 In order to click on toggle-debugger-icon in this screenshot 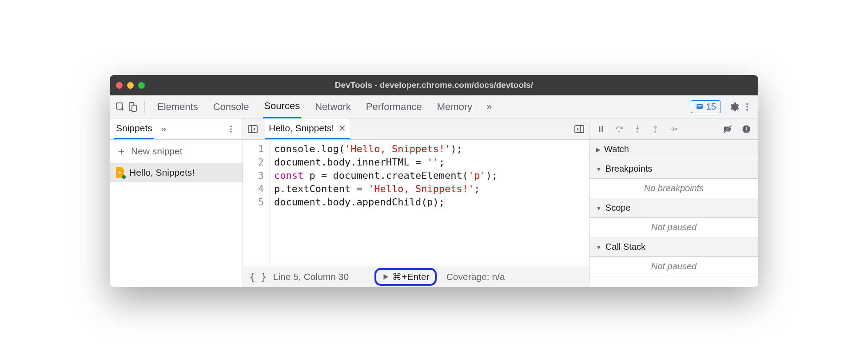, I will do `click(579, 129)`.